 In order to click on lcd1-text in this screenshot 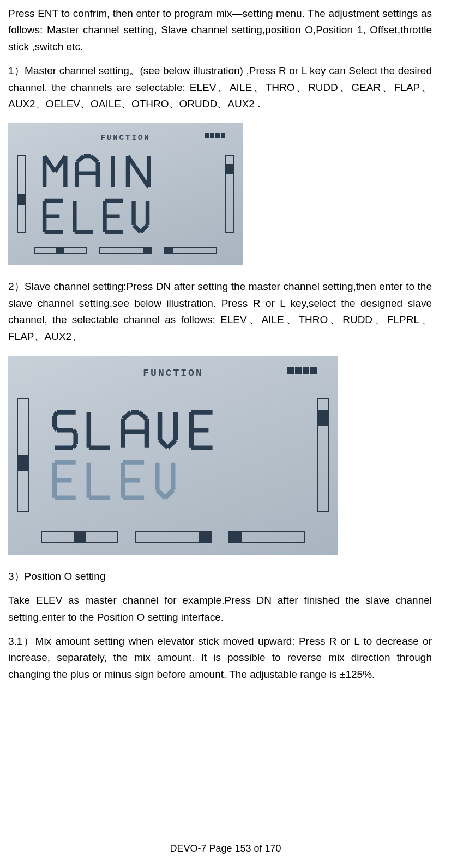, I will do `click(125, 194)`.